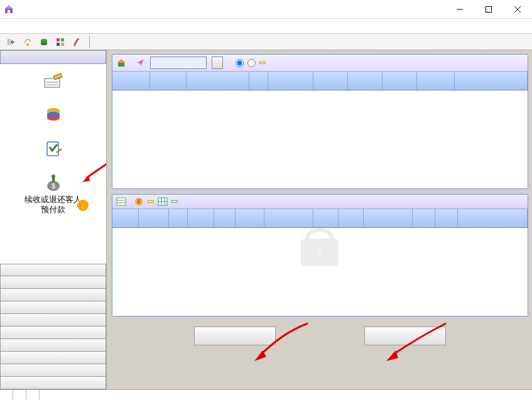 This screenshot has height=400, width=532. What do you see at coordinates (492, 219) in the screenshot?
I see `col2-total` at bounding box center [492, 219].